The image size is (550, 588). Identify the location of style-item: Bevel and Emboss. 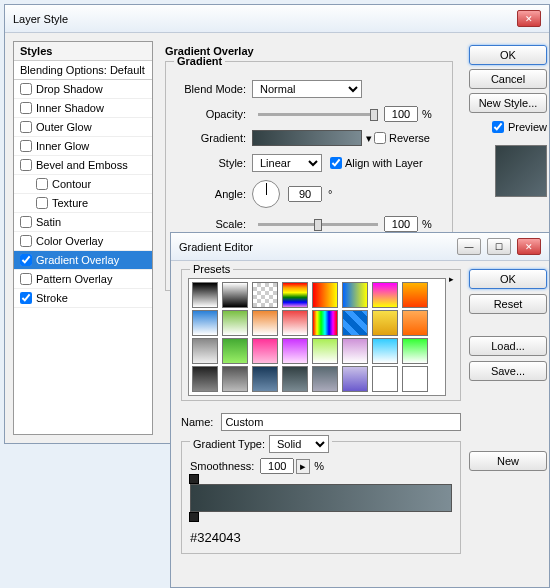
(83, 166).